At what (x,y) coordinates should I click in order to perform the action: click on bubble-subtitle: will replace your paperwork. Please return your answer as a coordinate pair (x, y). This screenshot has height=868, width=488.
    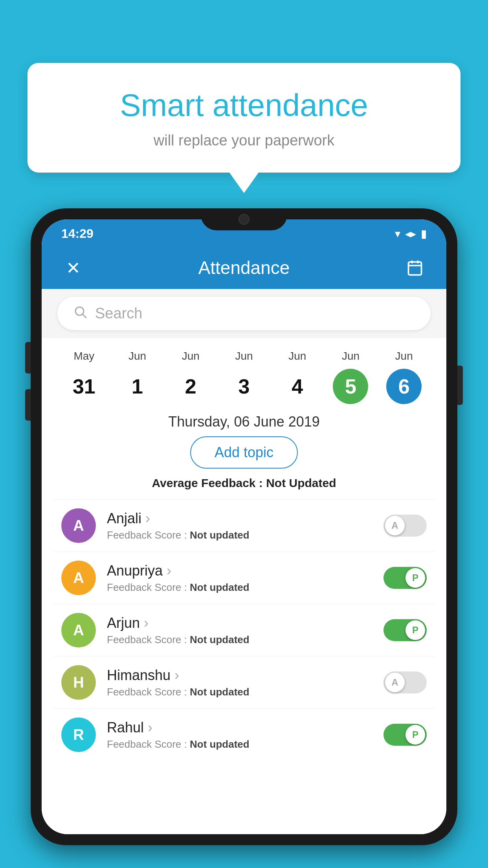
    Looking at the image, I should click on (244, 141).